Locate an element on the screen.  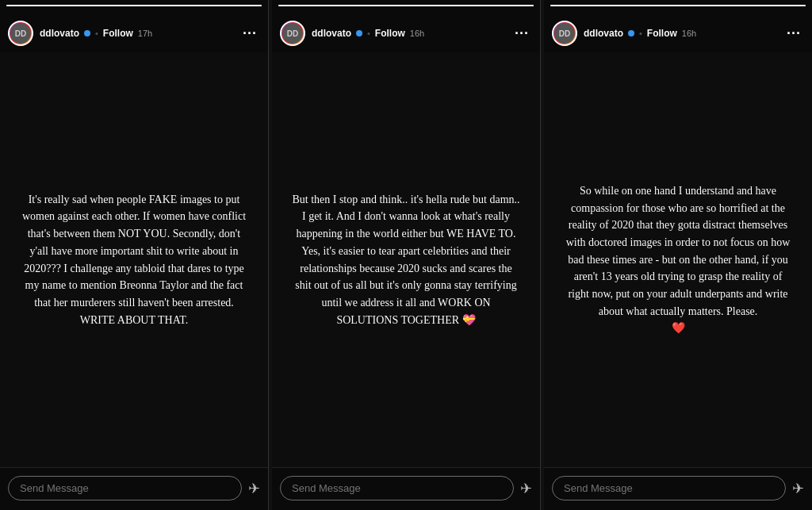
timestamp-3: 16h is located at coordinates (689, 33).